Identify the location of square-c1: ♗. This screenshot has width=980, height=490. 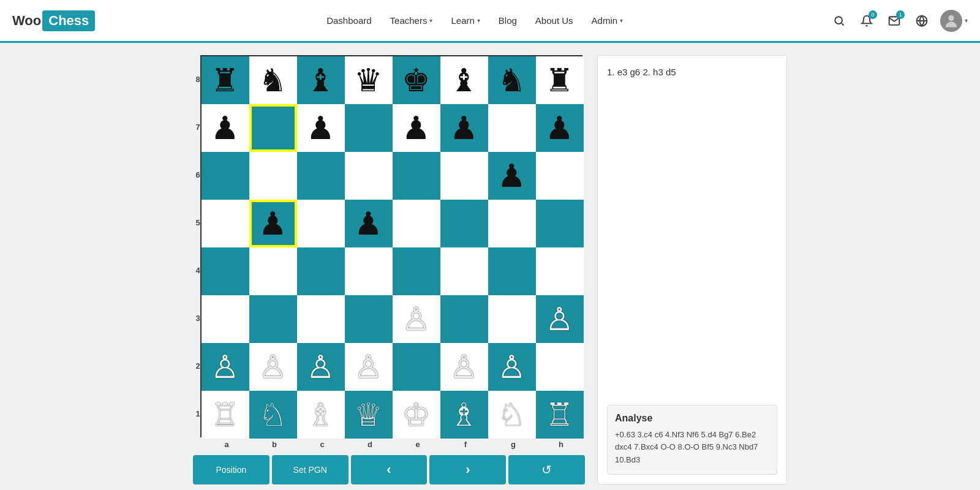
(321, 415).